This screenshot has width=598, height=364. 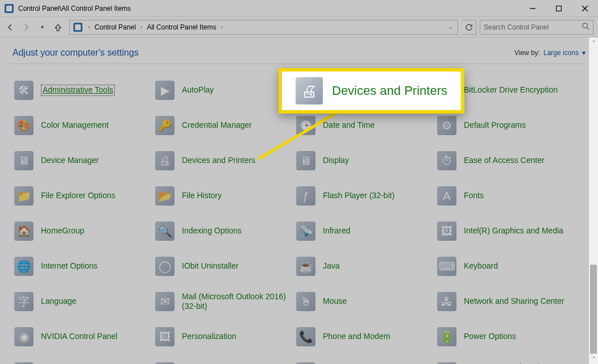 What do you see at coordinates (81, 125) in the screenshot?
I see `control-panel-item: 🎨Color Management` at bounding box center [81, 125].